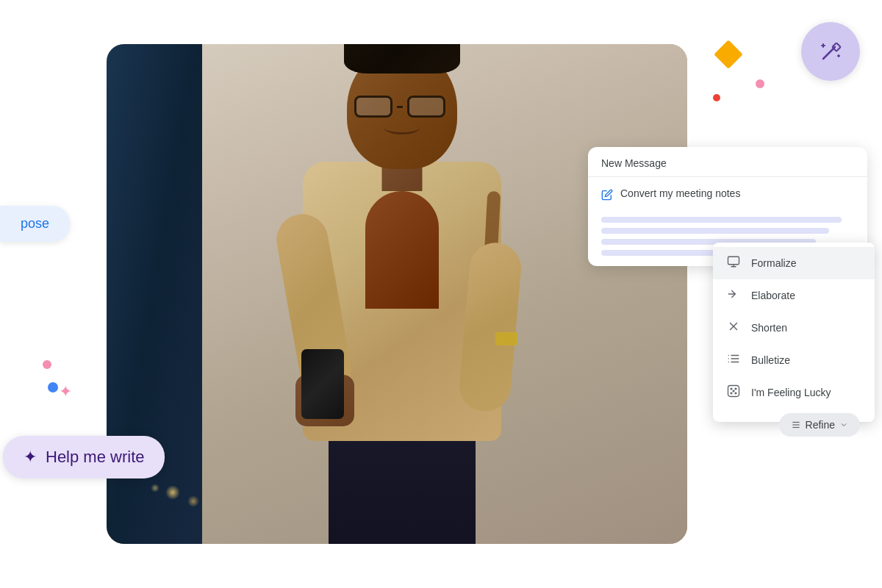 The width and height of the screenshot is (882, 588). I want to click on help-me-write-button: ✦ Help me write, so click(84, 457).